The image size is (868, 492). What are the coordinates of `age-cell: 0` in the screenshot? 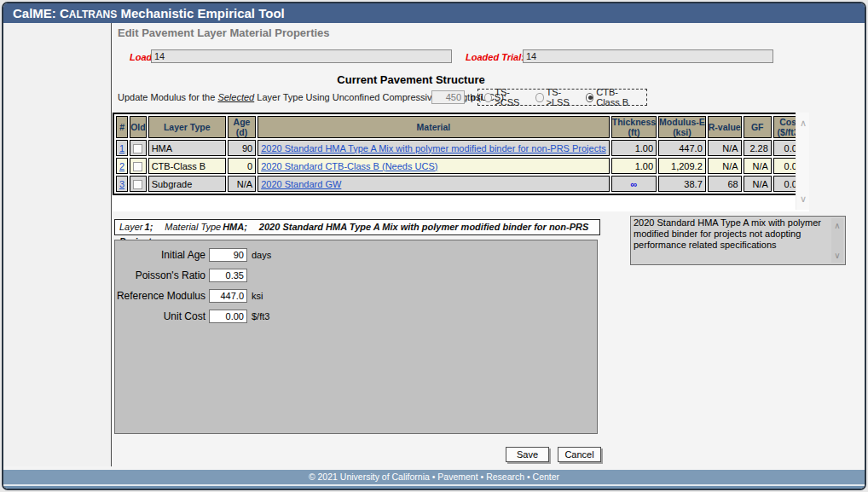 It's located at (242, 165).